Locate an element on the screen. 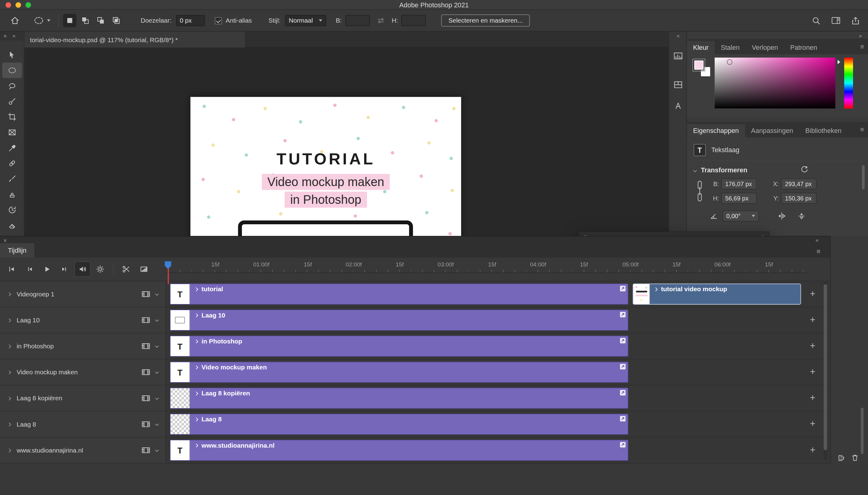 The height and width of the screenshot is (495, 868). tool-preset-button is located at coordinates (42, 20).